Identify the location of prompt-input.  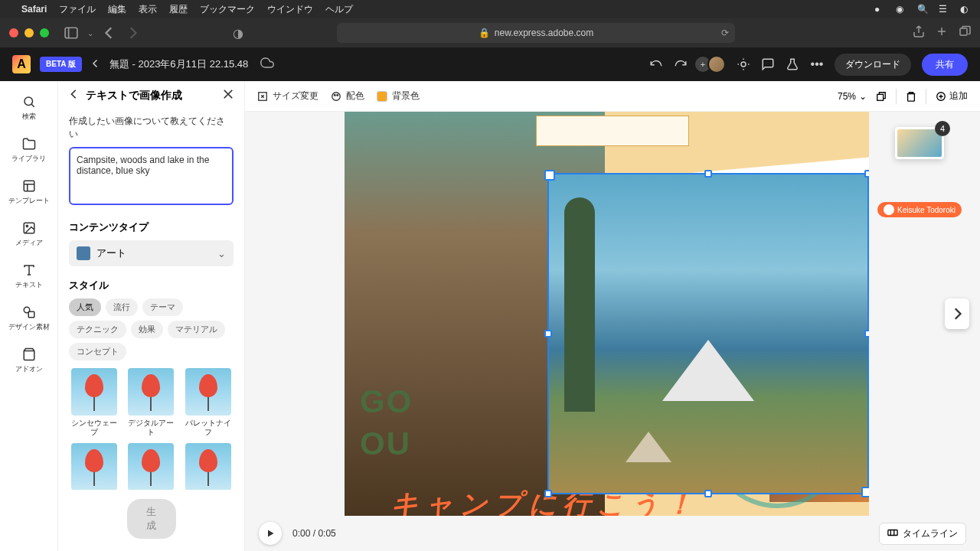
(152, 176).